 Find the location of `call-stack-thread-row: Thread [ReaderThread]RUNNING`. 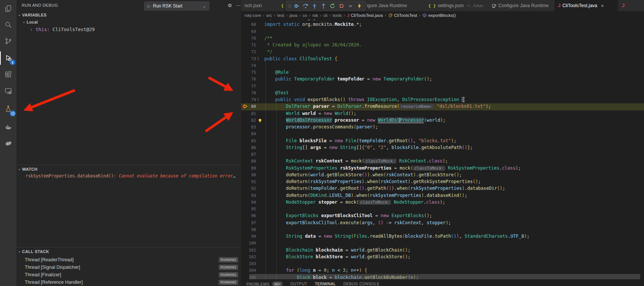

call-stack-thread-row: Thread [ReaderThread]RUNNING is located at coordinates (129, 260).